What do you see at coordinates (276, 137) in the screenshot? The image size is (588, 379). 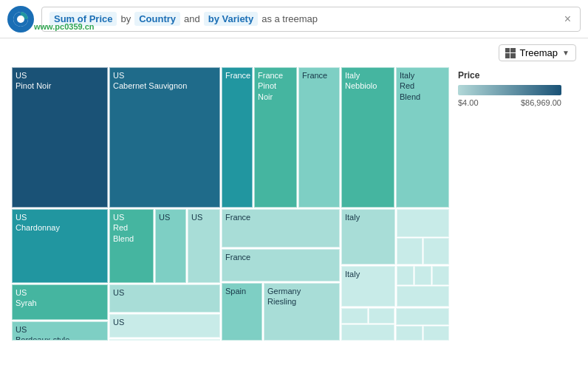 I see `cell-france-pinot-noir: FrancePinotNoir` at bounding box center [276, 137].